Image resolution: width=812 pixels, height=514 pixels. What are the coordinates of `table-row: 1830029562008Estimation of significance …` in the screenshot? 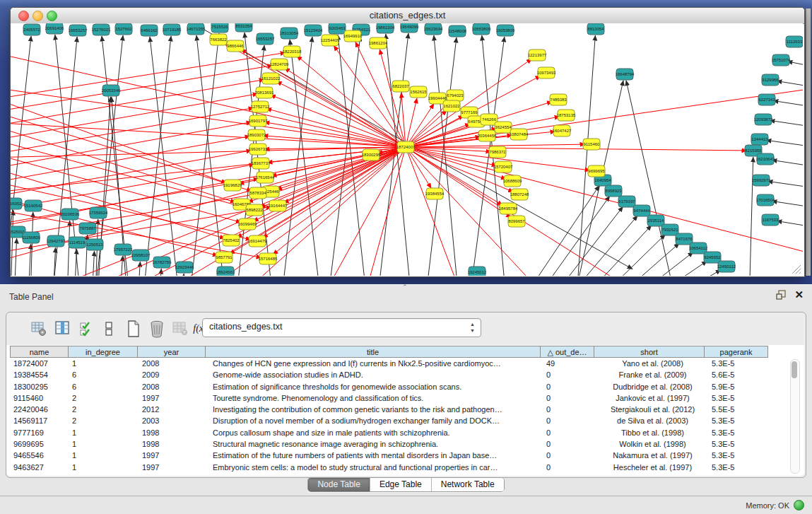 It's located at (392, 387).